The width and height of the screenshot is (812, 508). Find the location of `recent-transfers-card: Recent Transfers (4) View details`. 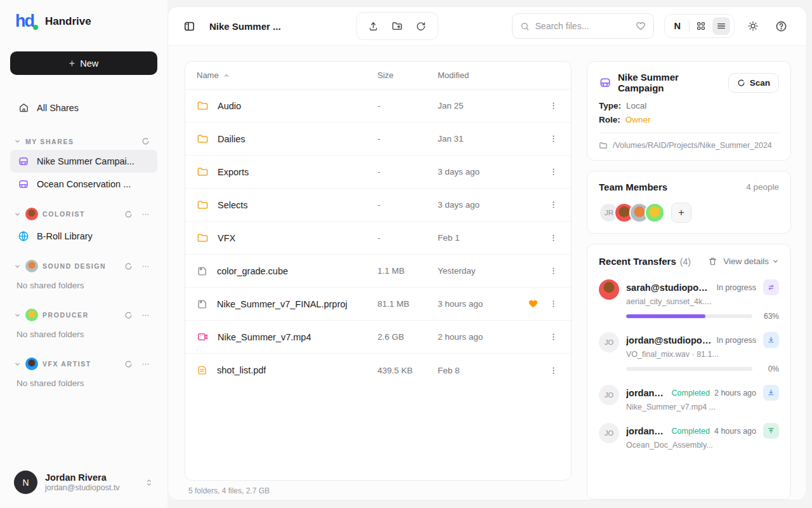

recent-transfers-card: Recent Transfers (4) View details is located at coordinates (689, 372).